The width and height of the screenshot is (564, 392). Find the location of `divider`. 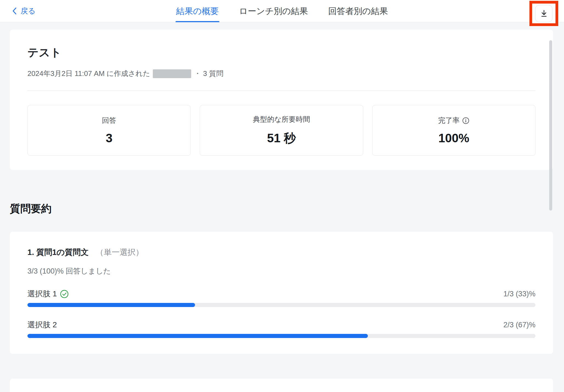

divider is located at coordinates (281, 90).